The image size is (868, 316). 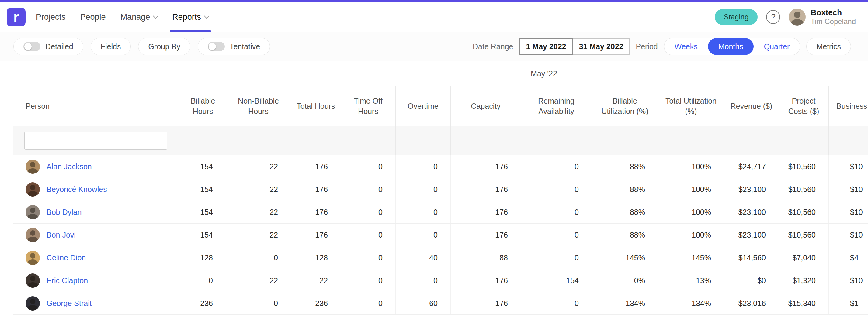 What do you see at coordinates (691, 106) in the screenshot?
I see `column-header: Total Utilization (%)` at bounding box center [691, 106].